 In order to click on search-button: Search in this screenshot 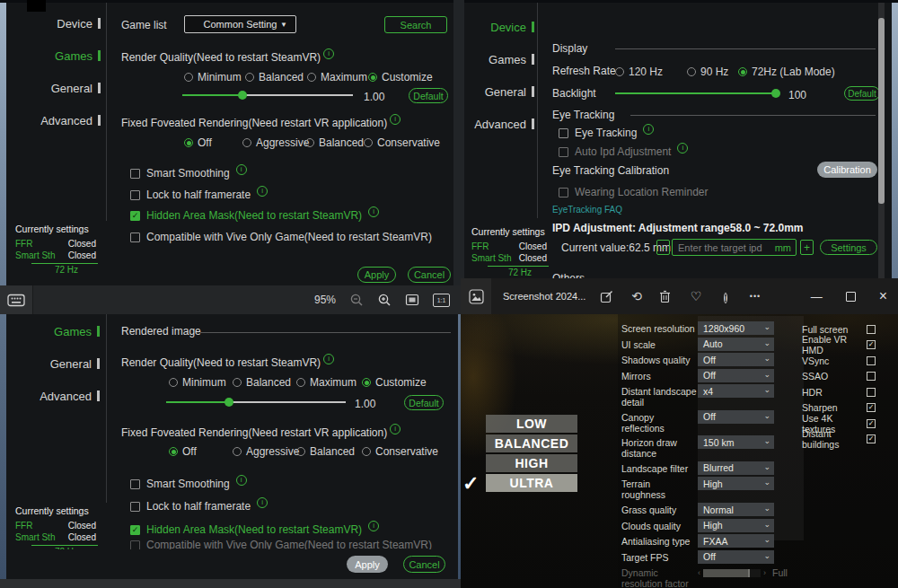, I will do `click(416, 25)`.